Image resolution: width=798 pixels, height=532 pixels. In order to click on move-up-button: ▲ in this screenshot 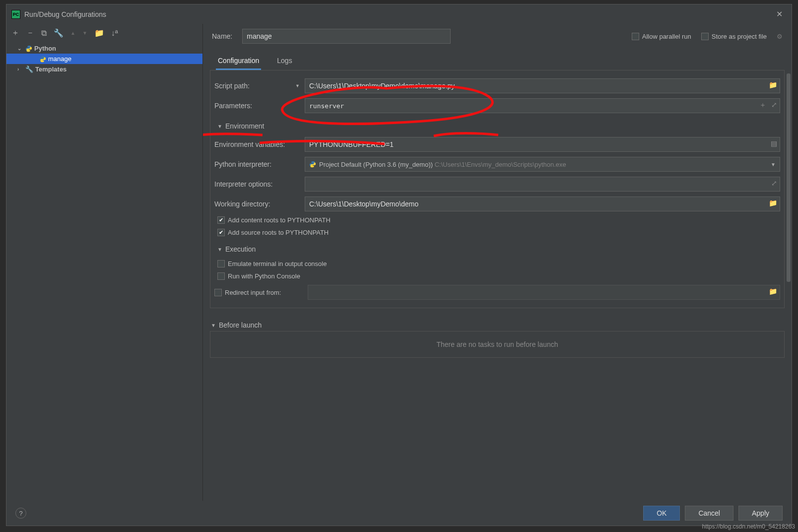, I will do `click(73, 33)`.